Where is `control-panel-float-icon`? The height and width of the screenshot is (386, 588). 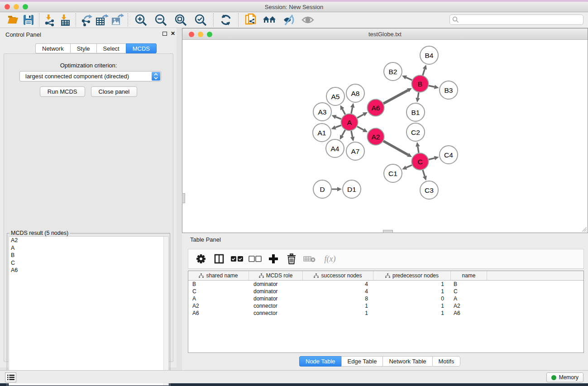
control-panel-float-icon is located at coordinates (165, 33).